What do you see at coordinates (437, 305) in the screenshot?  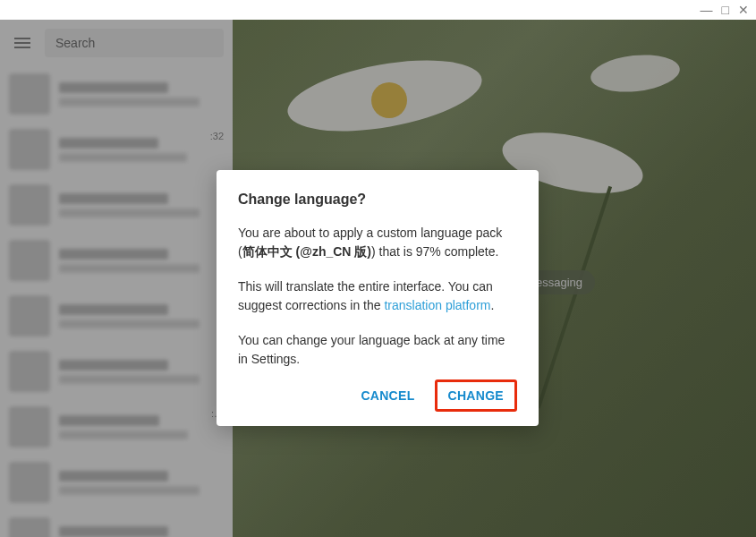 I see `translation-platform-link: translation platform` at bounding box center [437, 305].